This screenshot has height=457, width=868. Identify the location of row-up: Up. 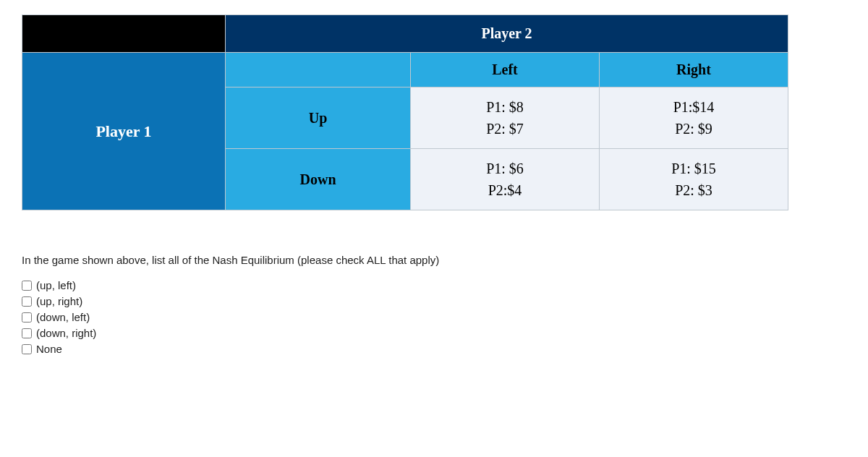
(318, 119).